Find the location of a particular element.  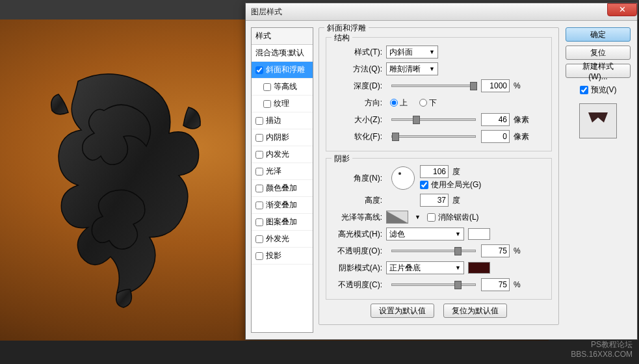

depth-input is located at coordinates (495, 86).